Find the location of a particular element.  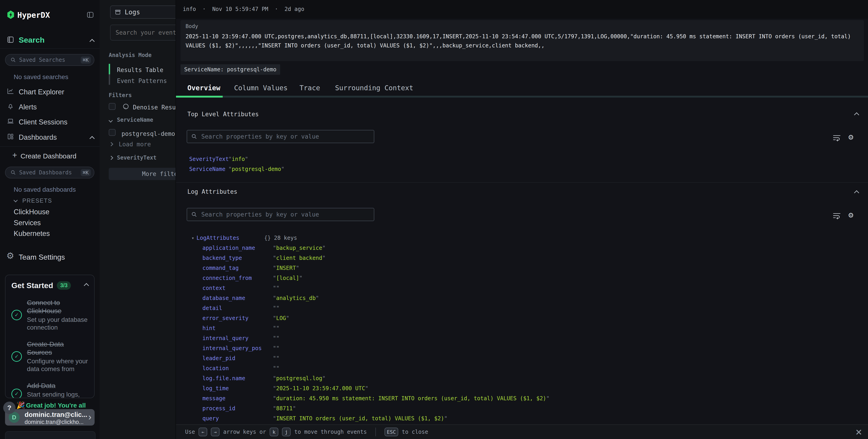

attribute-key: process_id is located at coordinates (238, 408).